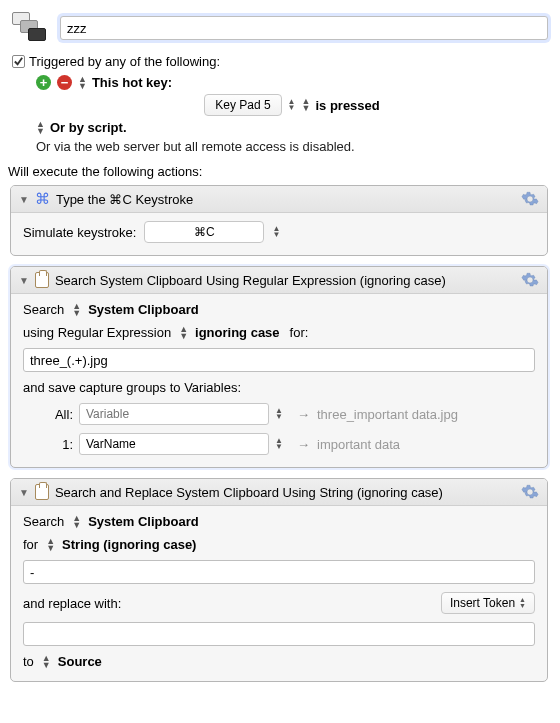 The height and width of the screenshot is (723, 560). I want to click on macro-name-input, so click(304, 28).